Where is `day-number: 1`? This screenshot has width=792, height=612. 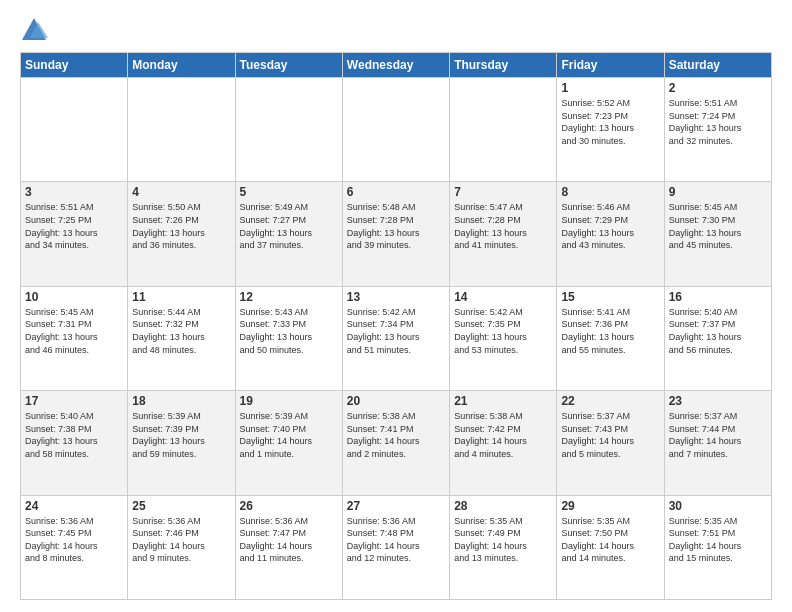
day-number: 1 is located at coordinates (610, 88).